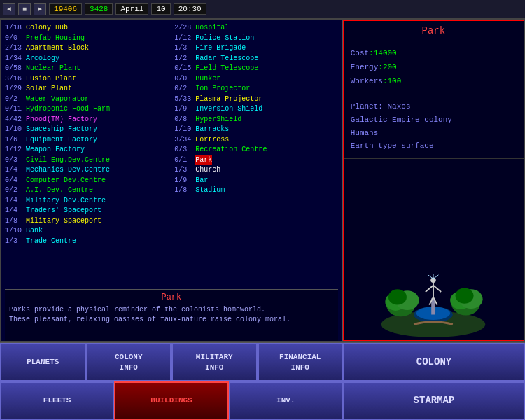 Image resolution: width=525 pixels, height=420 pixels. What do you see at coordinates (15, 109) in the screenshot?
I see `building-count: 0/11` at bounding box center [15, 109].